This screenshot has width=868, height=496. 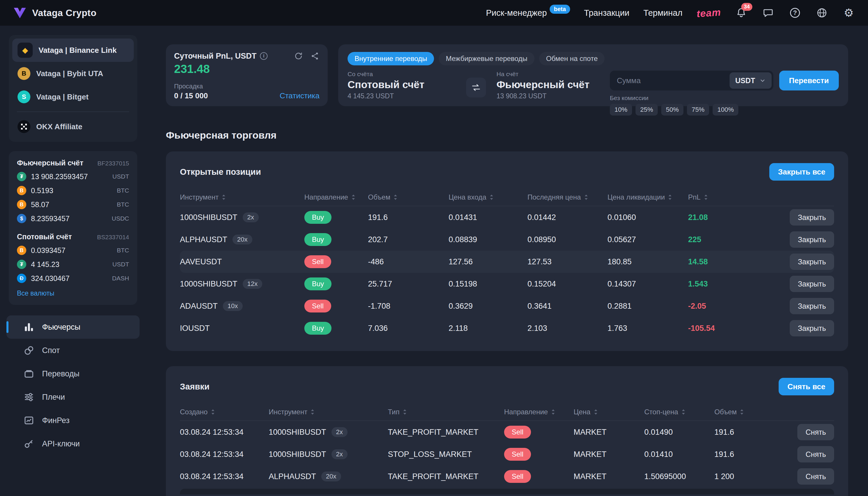 I want to click on cell-side: Sell, so click(x=539, y=454).